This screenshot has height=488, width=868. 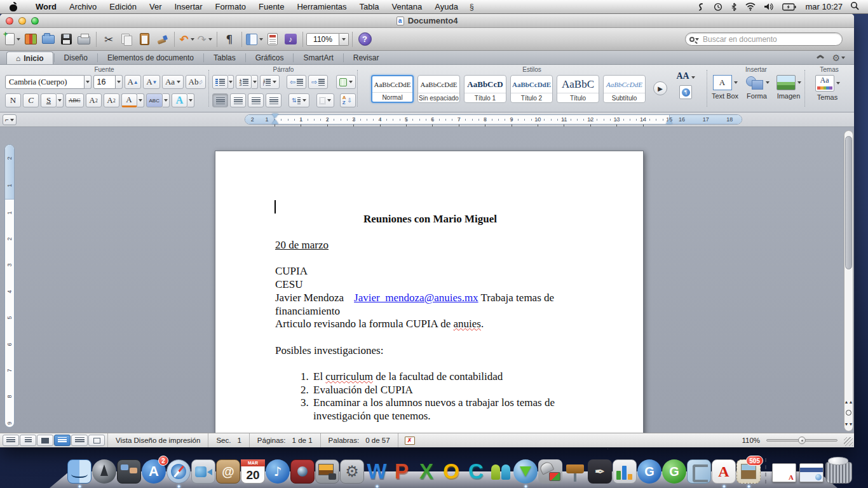 I want to click on outline-view-button, so click(x=28, y=440).